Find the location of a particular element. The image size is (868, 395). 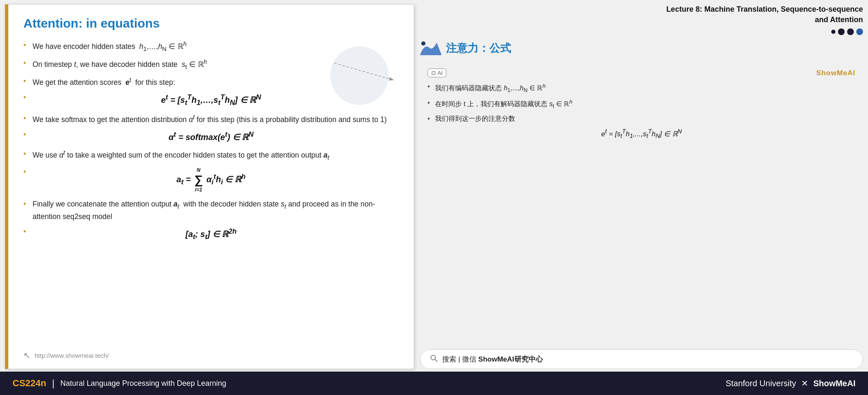

showmeai-label: ShowMeAI is located at coordinates (834, 384).